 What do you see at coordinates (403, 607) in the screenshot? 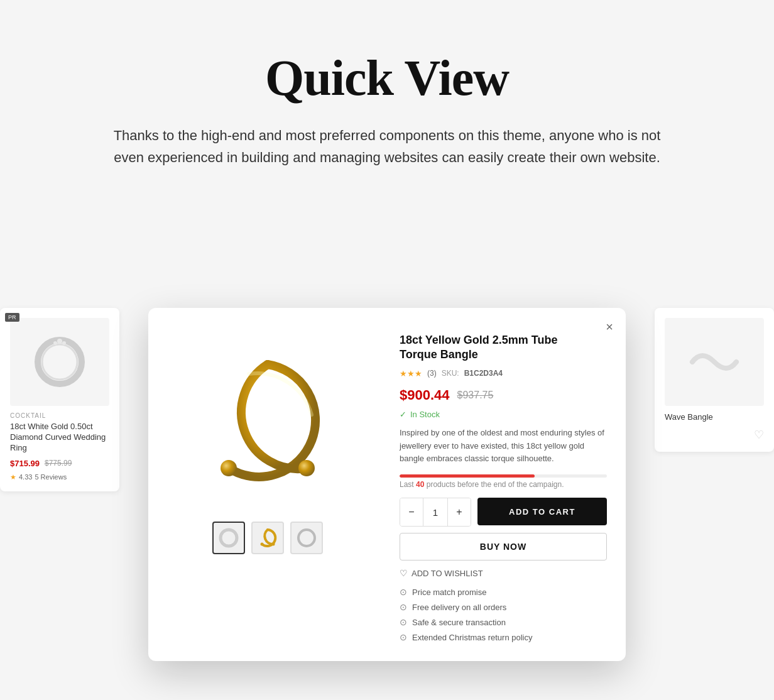
I see `delivery-icon: ⊙` at bounding box center [403, 607].